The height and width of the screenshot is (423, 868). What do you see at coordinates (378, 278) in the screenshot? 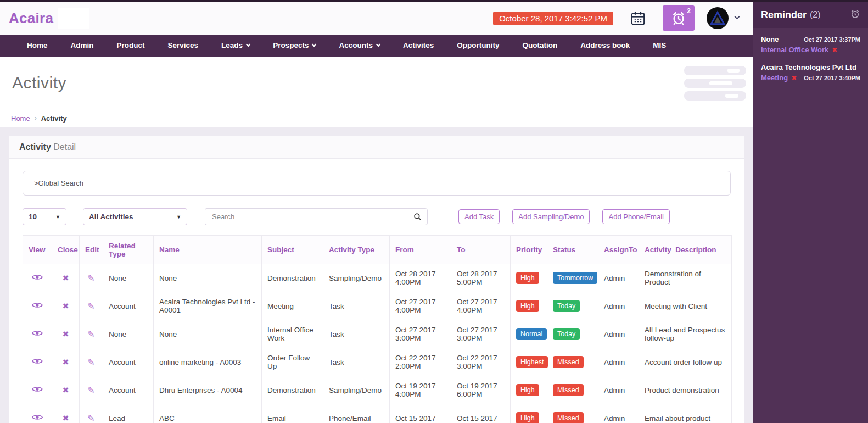
I see `table-row: ✖✎NoneNoneDemonstrationSampling/DemoOct …` at bounding box center [378, 278].